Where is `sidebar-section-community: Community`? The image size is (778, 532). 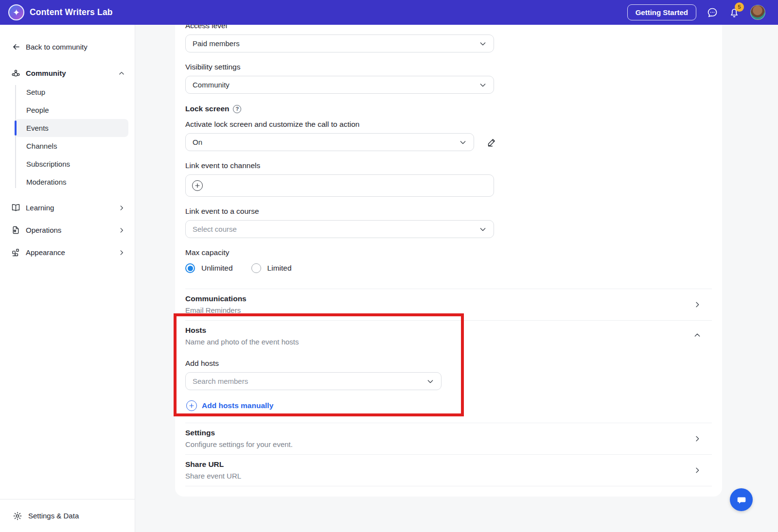 sidebar-section-community: Community is located at coordinates (68, 73).